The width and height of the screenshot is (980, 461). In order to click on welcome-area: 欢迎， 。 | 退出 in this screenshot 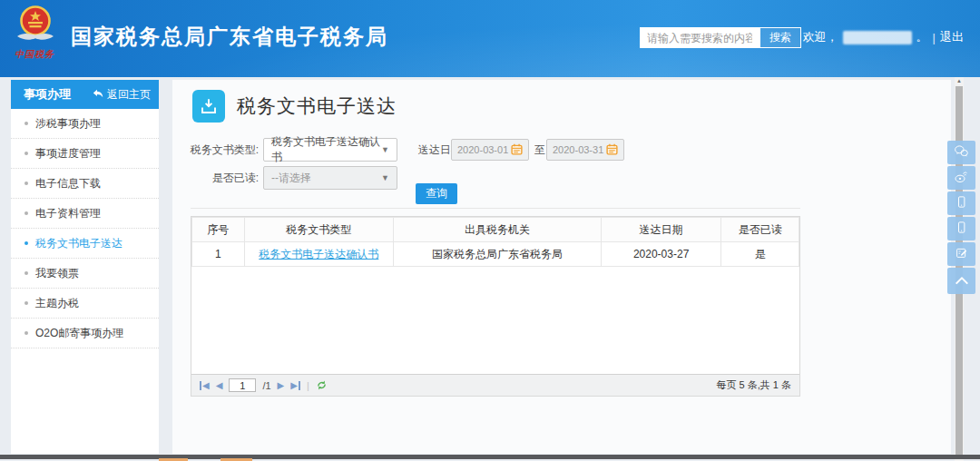, I will do `click(884, 37)`.